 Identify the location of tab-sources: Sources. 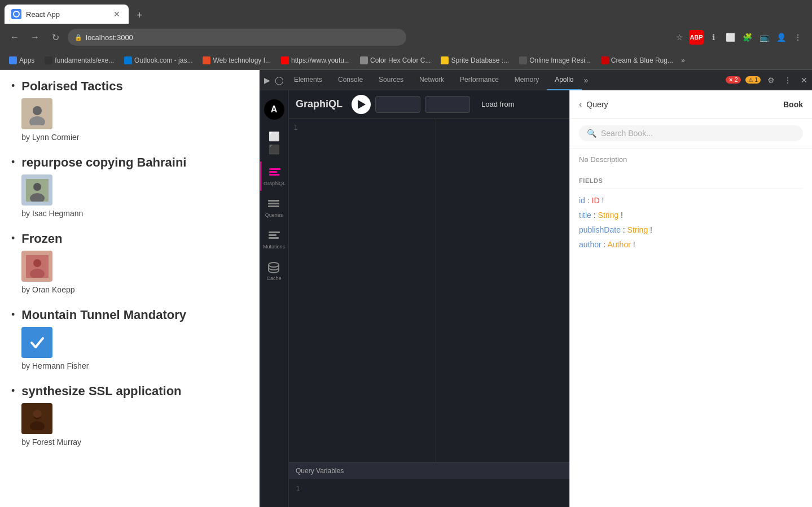
(391, 80).